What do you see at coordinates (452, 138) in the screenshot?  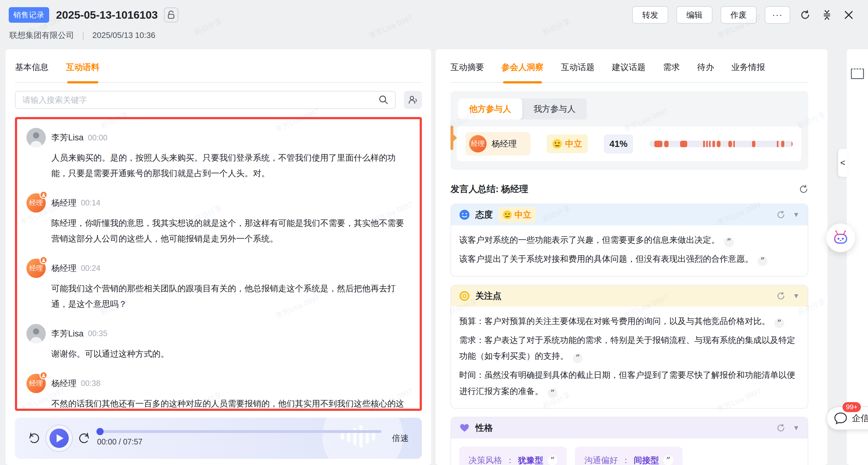 I see `participant-expand-handle` at bounding box center [452, 138].